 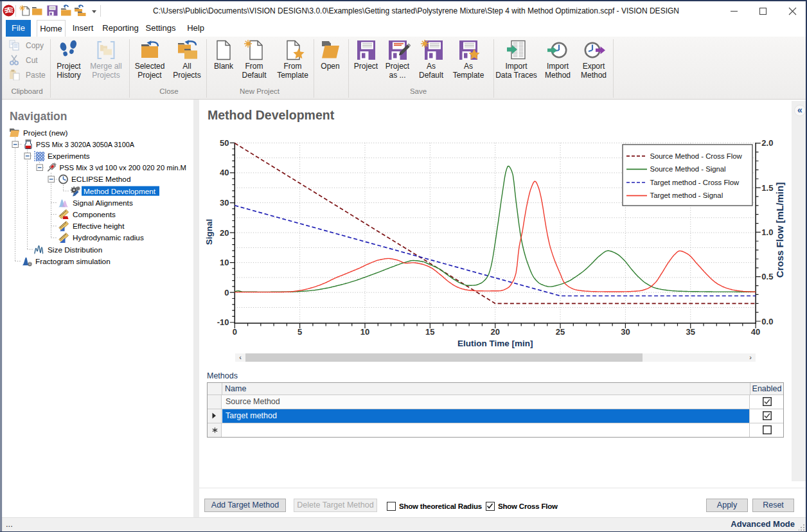 What do you see at coordinates (224, 143) in the screenshot?
I see `svg-text: 50` at bounding box center [224, 143].